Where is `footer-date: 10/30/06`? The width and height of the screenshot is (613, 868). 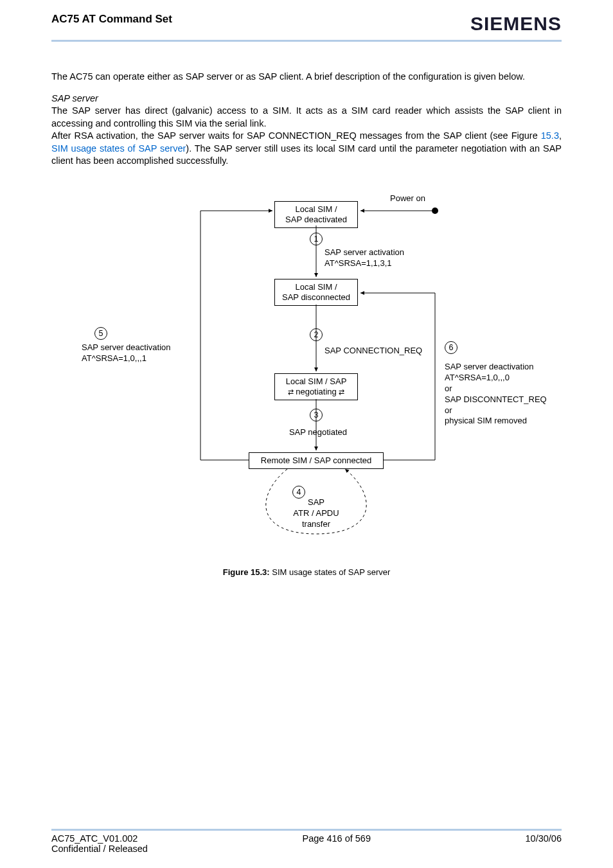
footer-date: 10/30/06 is located at coordinates (544, 844).